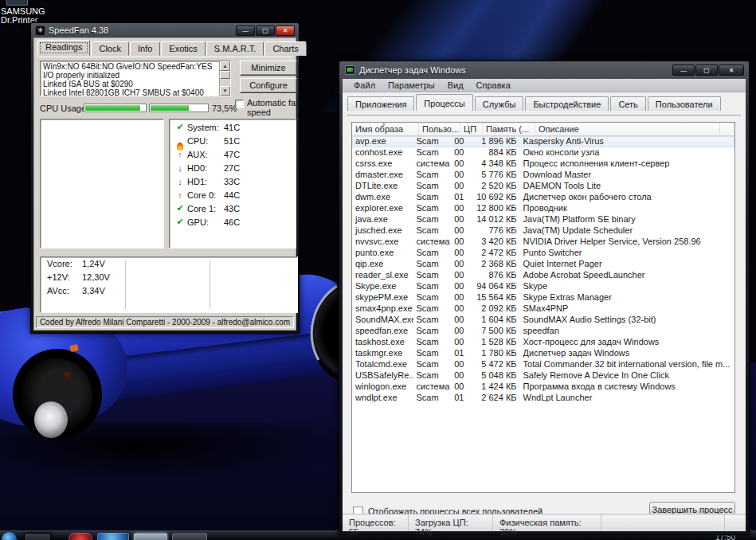  What do you see at coordinates (735, 522) in the screenshot?
I see `status-resize-grip` at bounding box center [735, 522].